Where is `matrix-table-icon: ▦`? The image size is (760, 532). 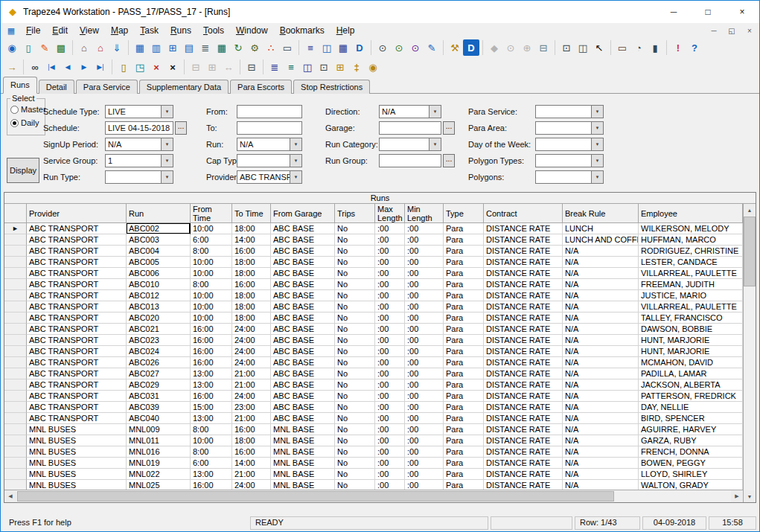
matrix-table-icon: ▦ is located at coordinates (343, 48).